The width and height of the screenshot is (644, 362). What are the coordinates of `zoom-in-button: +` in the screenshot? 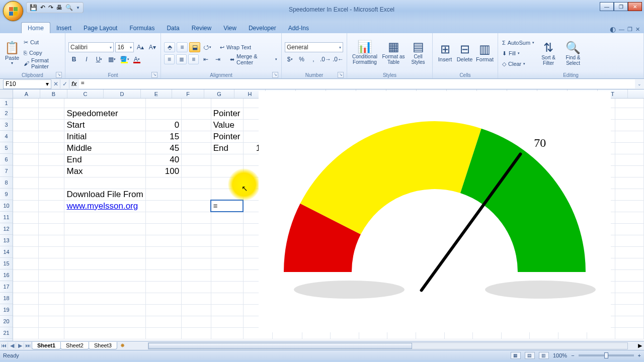 It's located at (639, 355).